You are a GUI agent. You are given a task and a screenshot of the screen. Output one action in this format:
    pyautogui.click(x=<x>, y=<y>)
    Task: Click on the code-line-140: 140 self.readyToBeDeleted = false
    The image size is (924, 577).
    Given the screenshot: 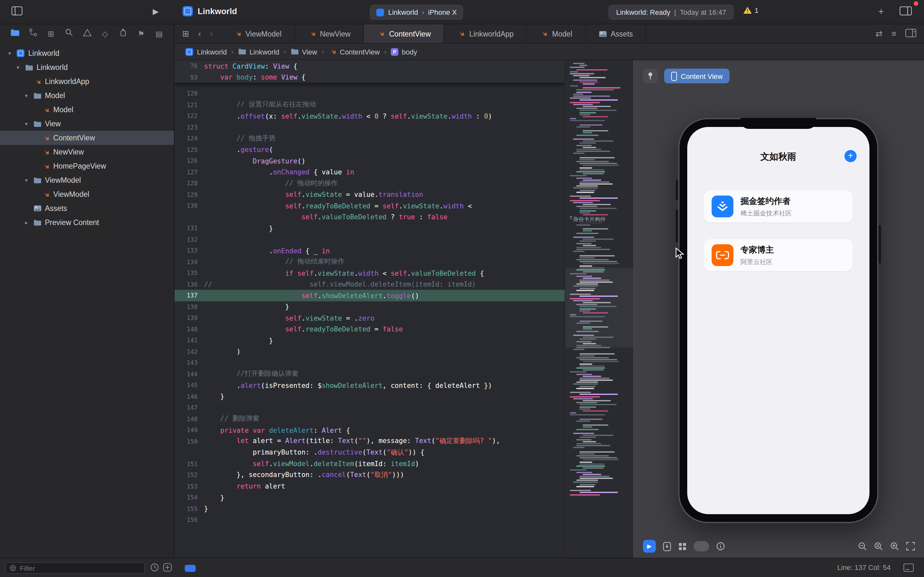 What is the action you would take?
    pyautogui.click(x=370, y=329)
    